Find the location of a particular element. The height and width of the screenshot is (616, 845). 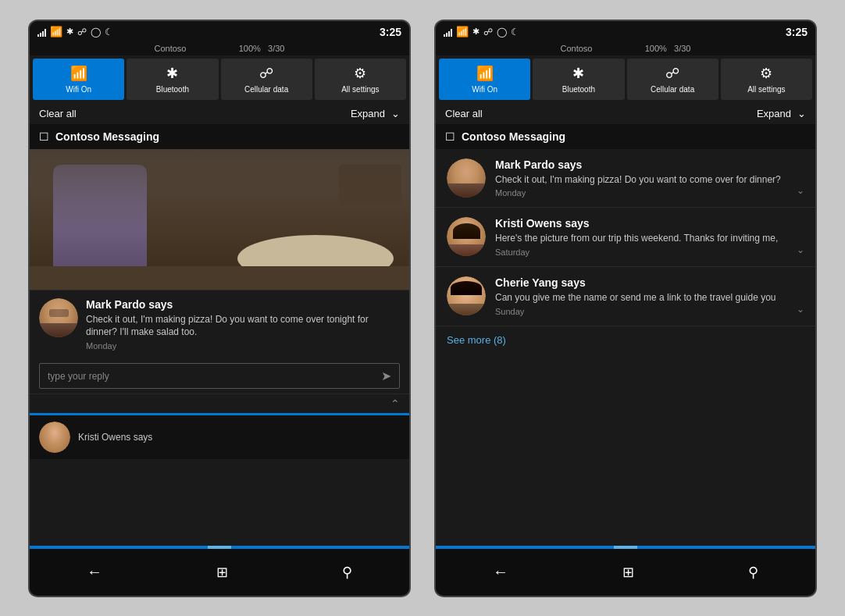

msg-icon-status-right: ☍ is located at coordinates (488, 32).